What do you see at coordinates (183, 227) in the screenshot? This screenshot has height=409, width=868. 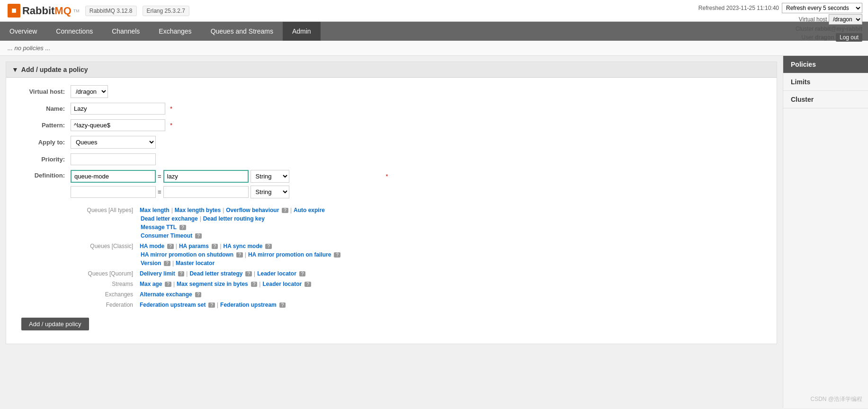 I see `help-message-ttl: ?` at bounding box center [183, 227].